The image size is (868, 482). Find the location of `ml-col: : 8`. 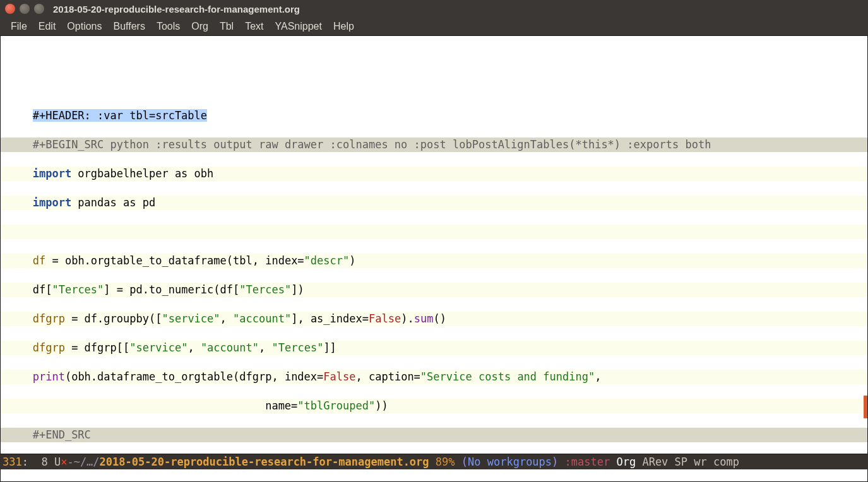

ml-col: : 8 is located at coordinates (38, 462).